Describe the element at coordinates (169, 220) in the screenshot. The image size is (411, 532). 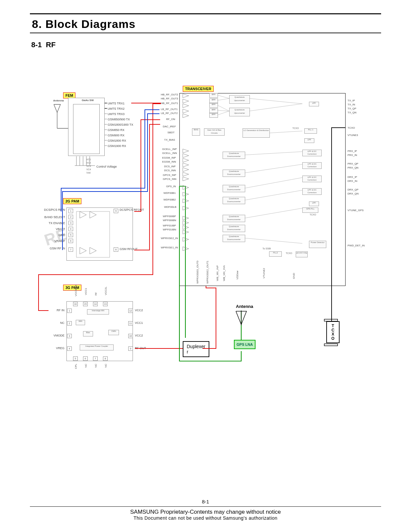
I see `tl22: WPF00IBN` at that location.